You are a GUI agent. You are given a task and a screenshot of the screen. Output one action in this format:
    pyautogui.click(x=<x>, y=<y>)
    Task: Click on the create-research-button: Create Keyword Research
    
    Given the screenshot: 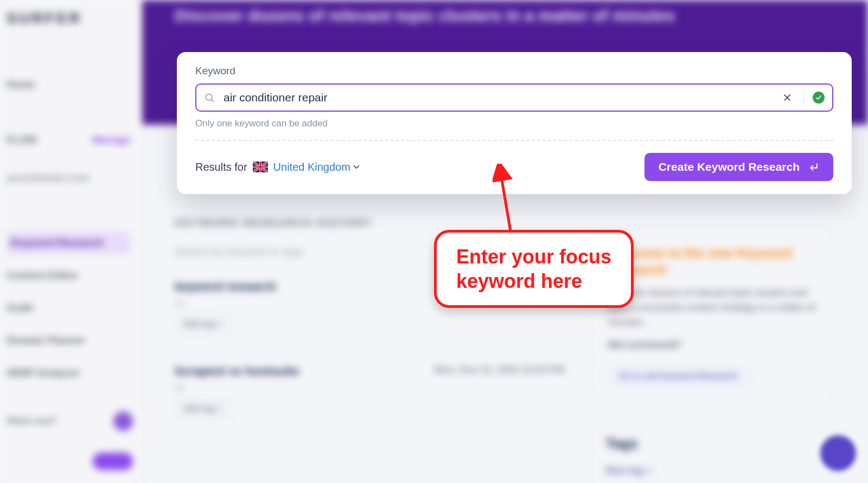 What is the action you would take?
    pyautogui.click(x=739, y=167)
    